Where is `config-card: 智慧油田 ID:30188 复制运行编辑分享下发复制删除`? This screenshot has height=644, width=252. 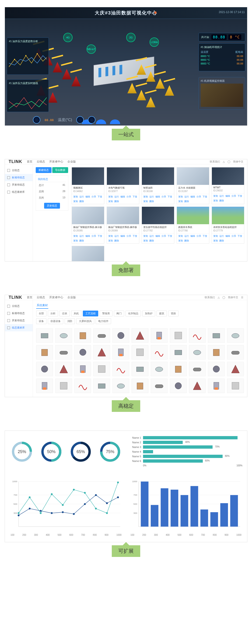
config-card: 智慧油田 ID:30188 复制运行编辑分享下发复制删除 is located at coordinates (158, 186).